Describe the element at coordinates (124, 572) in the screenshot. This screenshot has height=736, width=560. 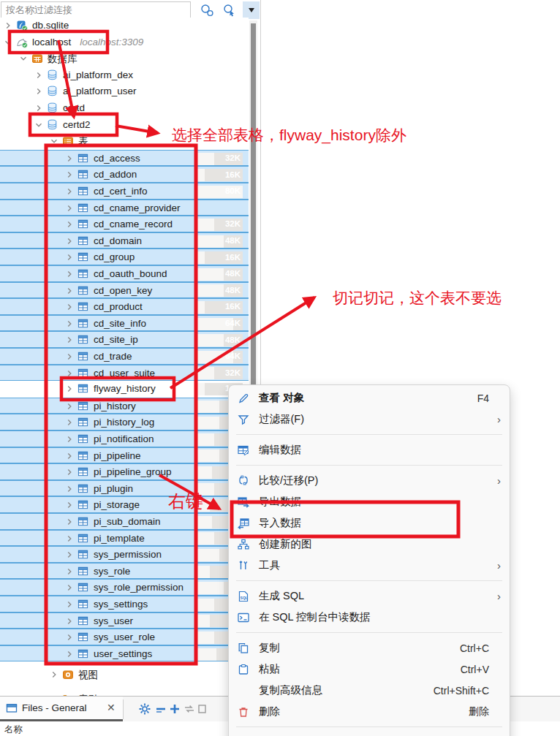
I see `tree-item-sys_role: sys_role` at that location.